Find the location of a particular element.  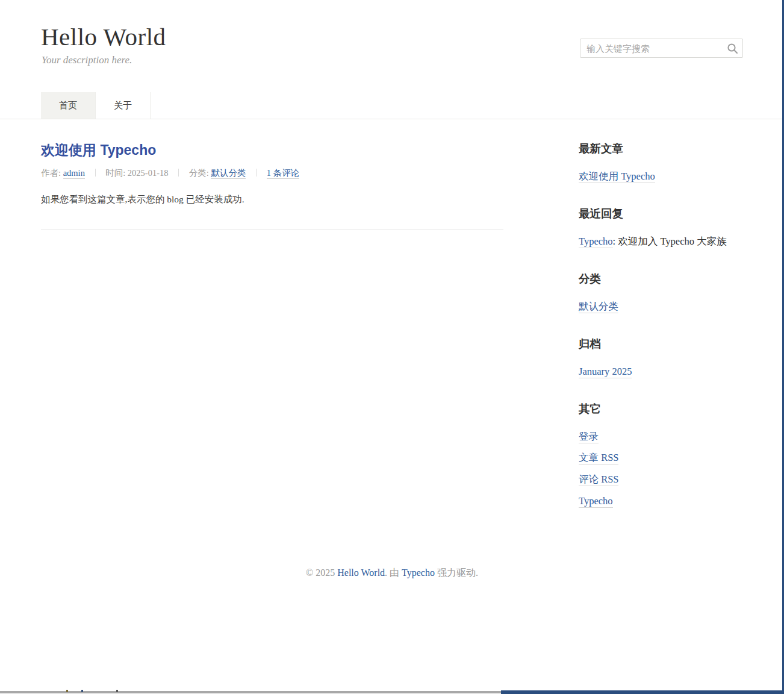

search-form is located at coordinates (661, 48).